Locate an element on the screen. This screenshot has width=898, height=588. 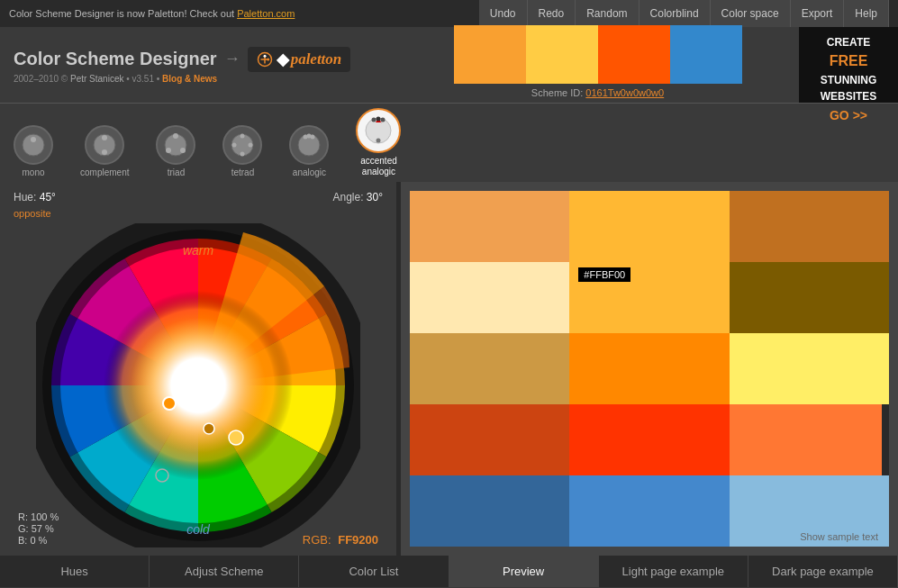
scheme-id-area: Scheme ID: 0161Tw0w0w0w0 is located at coordinates (598, 93).